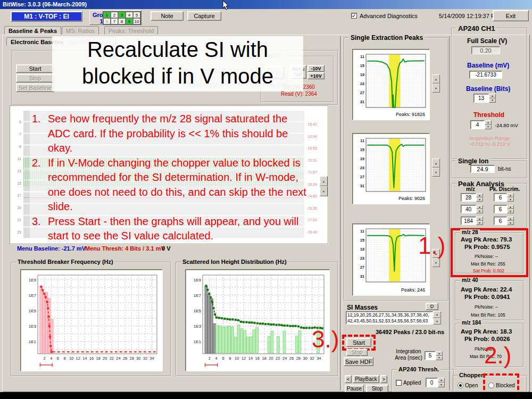  What do you see at coordinates (432, 306) in the screenshot?
I see `si-masses-d-button: D` at bounding box center [432, 306].